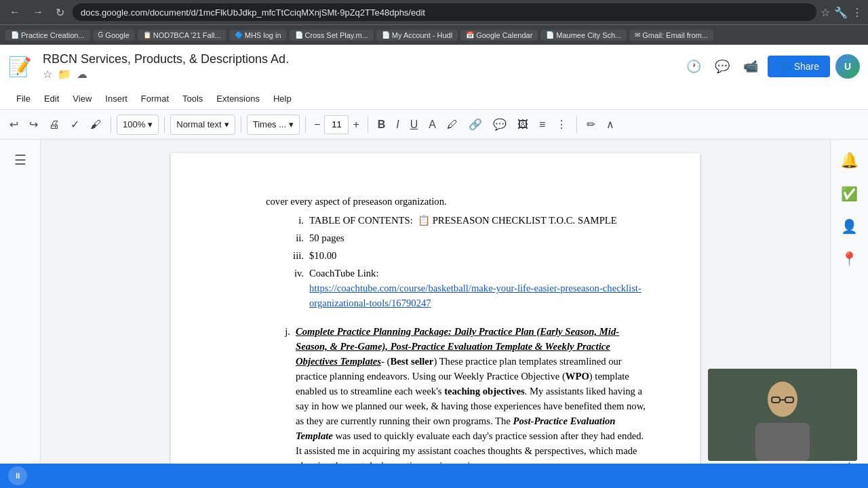  Describe the element at coordinates (138, 125) in the screenshot. I see `zoom-dropdown: 100% ▾` at that location.